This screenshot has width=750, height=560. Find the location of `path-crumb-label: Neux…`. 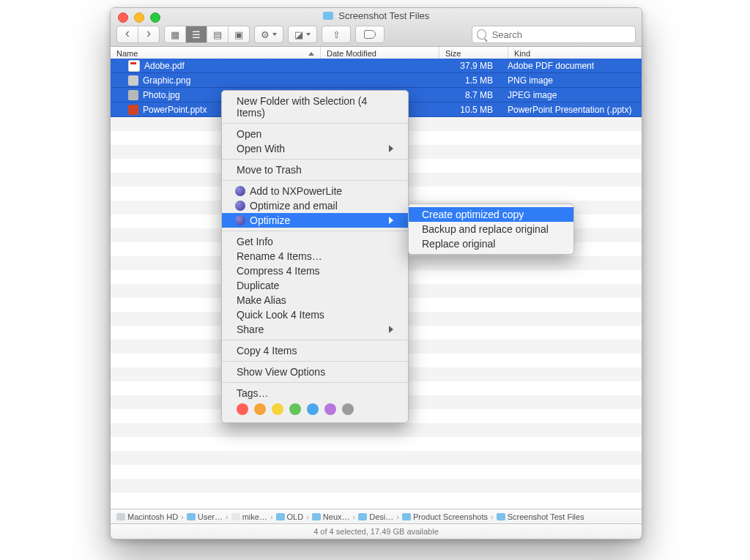

path-crumb-label: Neux… is located at coordinates (337, 517).